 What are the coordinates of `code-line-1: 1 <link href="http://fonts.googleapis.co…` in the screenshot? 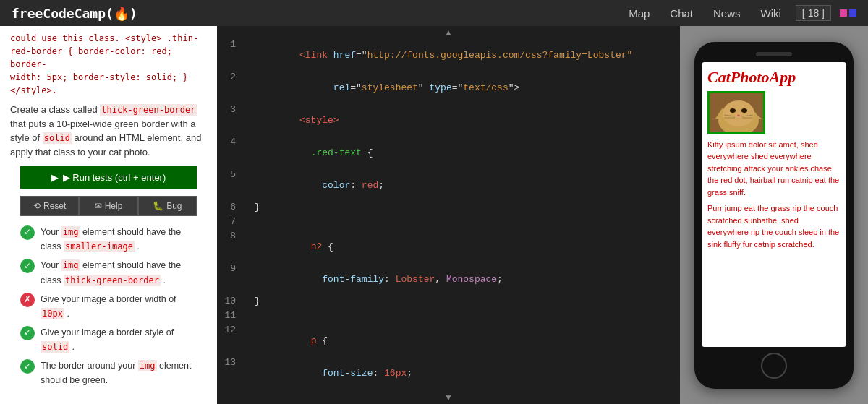 It's located at (448, 55).